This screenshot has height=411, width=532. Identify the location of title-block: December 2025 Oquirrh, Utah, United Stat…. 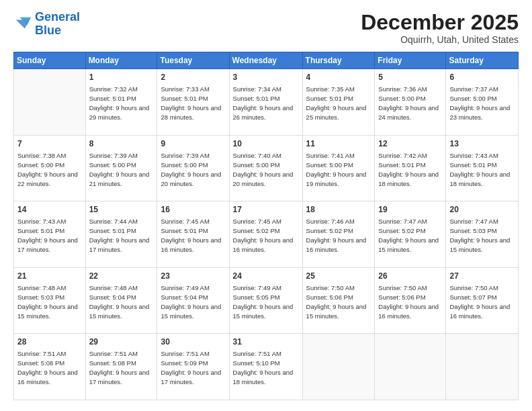
(439, 28).